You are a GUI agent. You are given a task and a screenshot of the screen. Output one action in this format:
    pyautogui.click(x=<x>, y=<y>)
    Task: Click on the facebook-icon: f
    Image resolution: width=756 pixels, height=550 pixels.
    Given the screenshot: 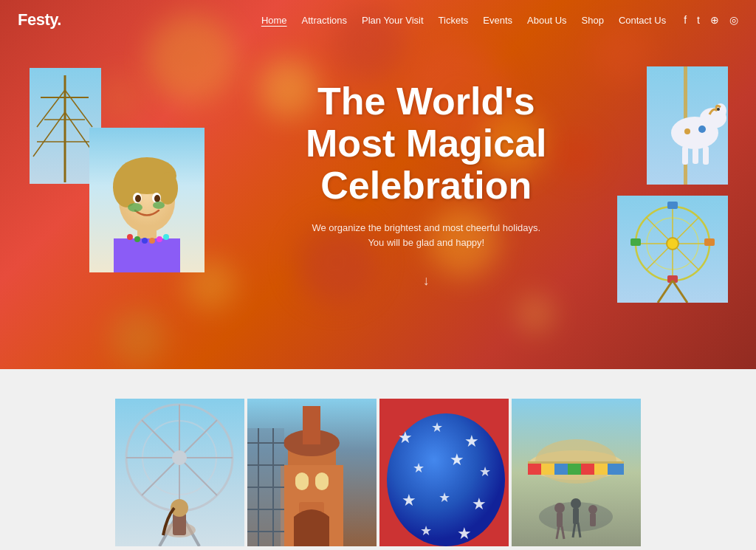 What is the action you would take?
    pyautogui.click(x=685, y=20)
    